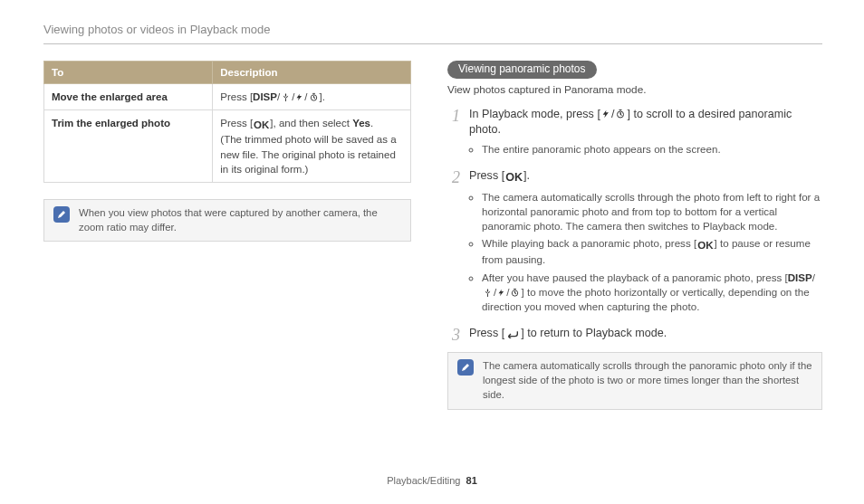 The width and height of the screenshot is (864, 504). I want to click on row-desc: Press [OK], and then select Yes. (The tr…, so click(312, 147).